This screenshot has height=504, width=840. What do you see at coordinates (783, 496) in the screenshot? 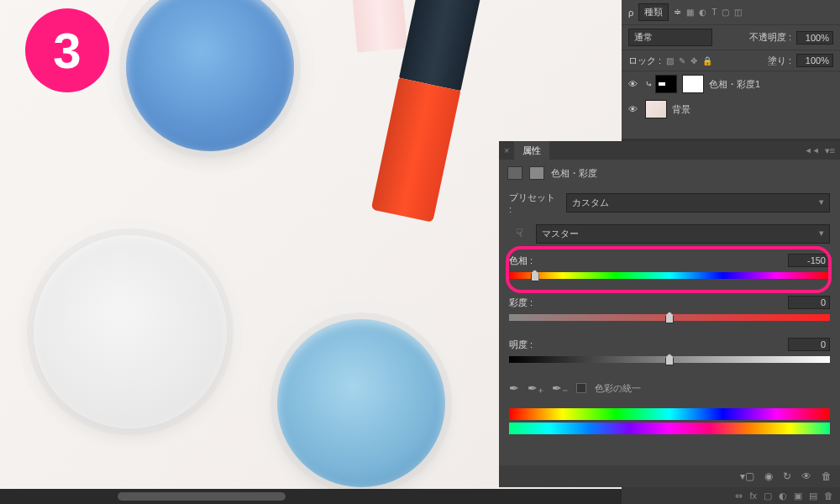
I see `new-adjustment-icon: ◐` at bounding box center [783, 496].